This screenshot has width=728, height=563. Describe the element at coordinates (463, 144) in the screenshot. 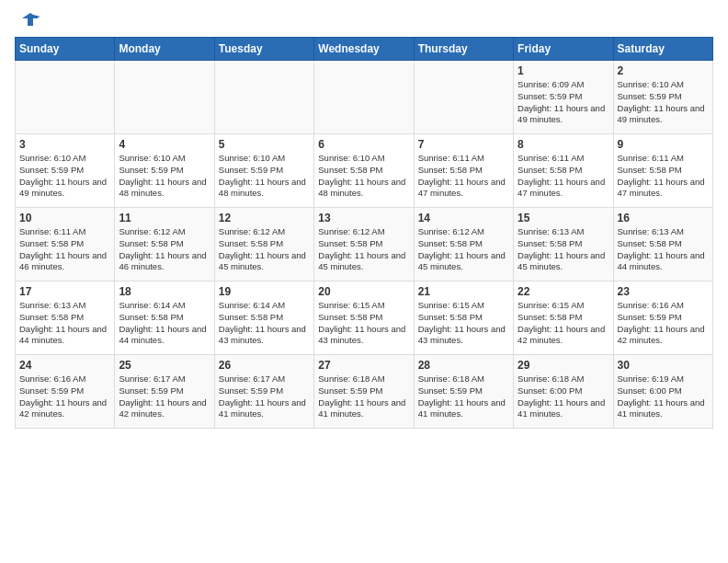

I see `day-number: 7` at that location.